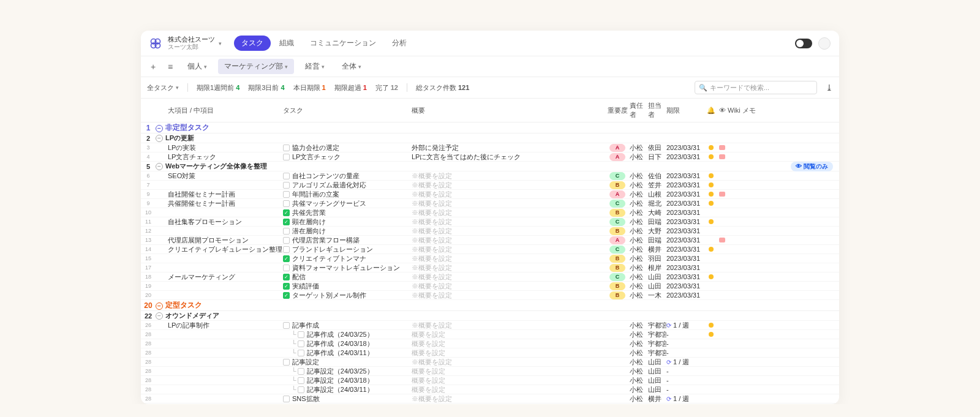 This screenshot has height=417, width=980. Describe the element at coordinates (170, 67) in the screenshot. I see `menu-icon: ≡` at that location.